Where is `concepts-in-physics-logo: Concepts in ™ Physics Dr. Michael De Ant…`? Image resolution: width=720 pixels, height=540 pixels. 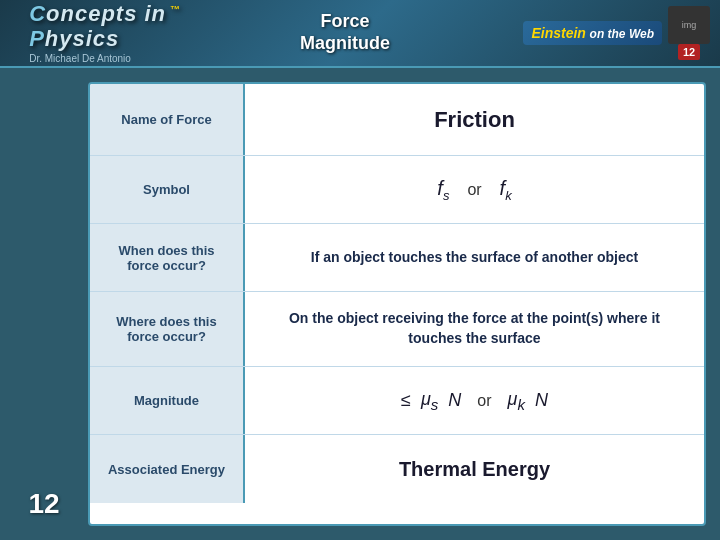 concepts-in-physics-logo: Concepts in ™ Physics Dr. Michael De Ant… is located at coordinates (105, 33).